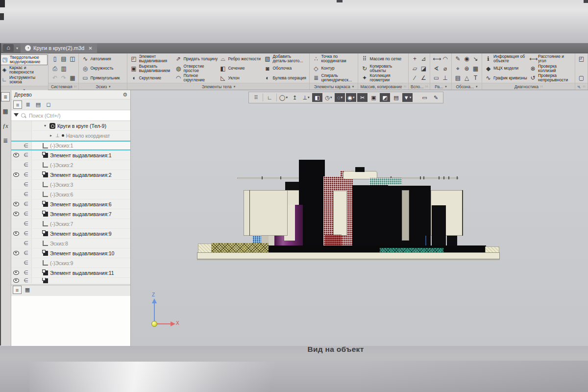 This screenshot has width=588, height=392. I want to click on viewbar-orientation-up: ↥, so click(295, 98).